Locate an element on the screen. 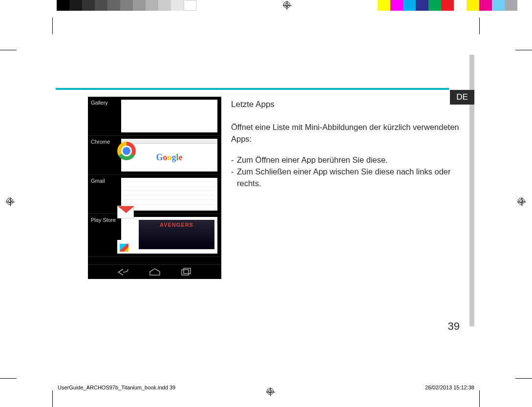  recent-app-row: Gallery is located at coordinates (154, 116).